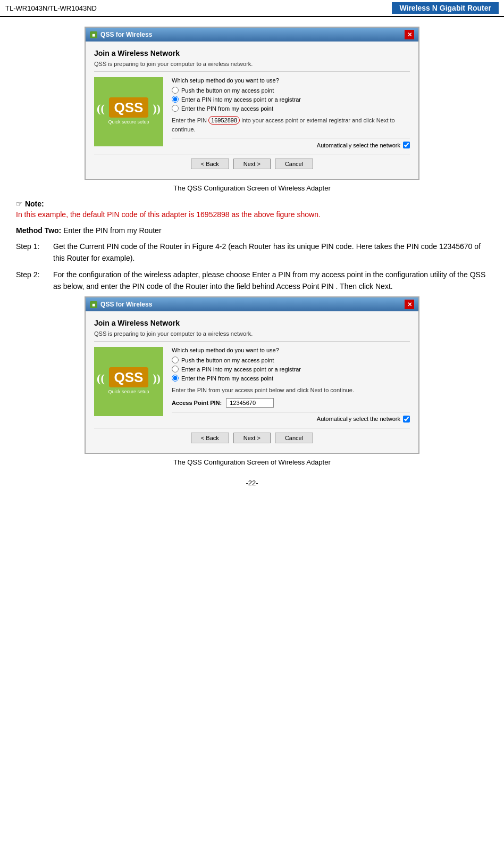 The width and height of the screenshot is (504, 861). What do you see at coordinates (228, 360) in the screenshot?
I see `radio2-push-button-label: Push the button on my access point` at bounding box center [228, 360].